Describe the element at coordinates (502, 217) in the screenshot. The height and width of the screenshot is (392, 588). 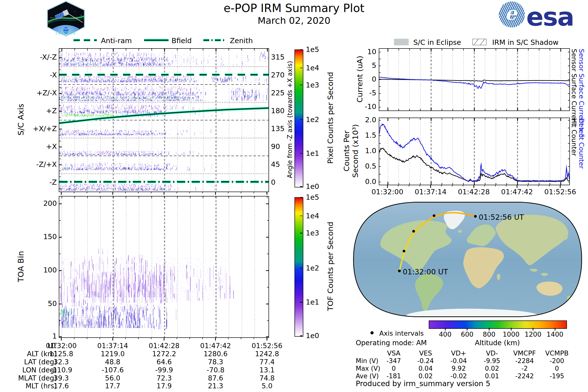
I see `track-end-time-label: 01:52:56 UT` at that location.